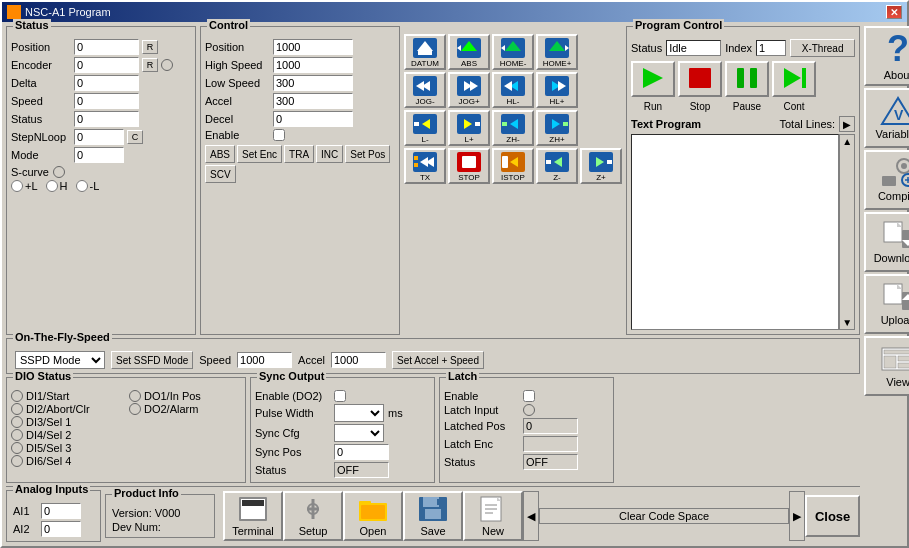 Image resolution: width=909 pixels, height=548 pixels. I want to click on di1-led, so click(17, 396).